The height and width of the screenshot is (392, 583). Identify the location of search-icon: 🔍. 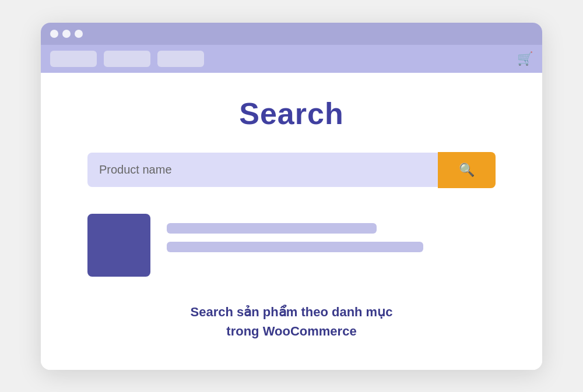
(466, 170).